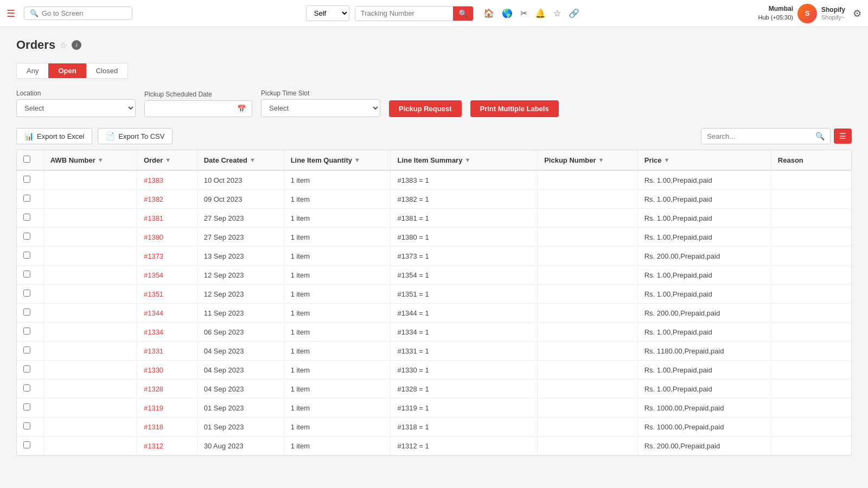  What do you see at coordinates (791, 160) in the screenshot?
I see `th-reason-label: Reason` at bounding box center [791, 160].